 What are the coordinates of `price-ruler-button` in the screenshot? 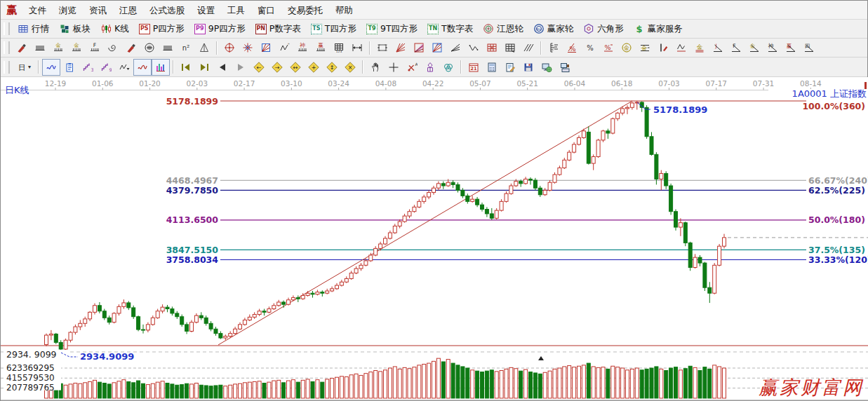 It's located at (554, 48).